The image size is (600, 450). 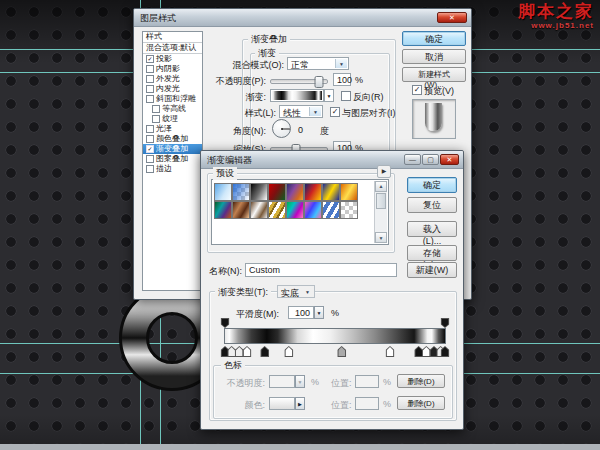 What do you see at coordinates (172, 48) in the screenshot?
I see `sidebar-item: 混合选项:默认` at bounding box center [172, 48].